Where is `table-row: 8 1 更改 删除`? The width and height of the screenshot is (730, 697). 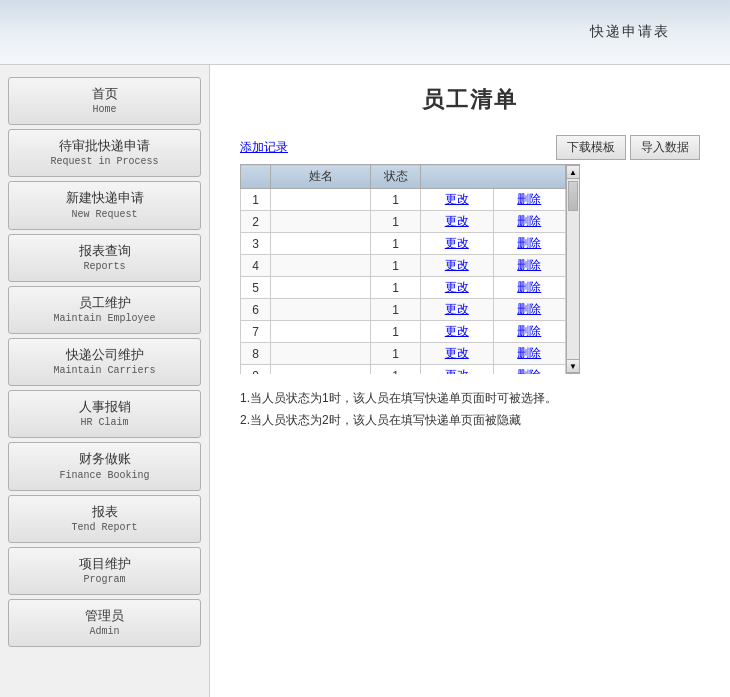 table-row: 8 1 更改 删除 is located at coordinates (404, 354).